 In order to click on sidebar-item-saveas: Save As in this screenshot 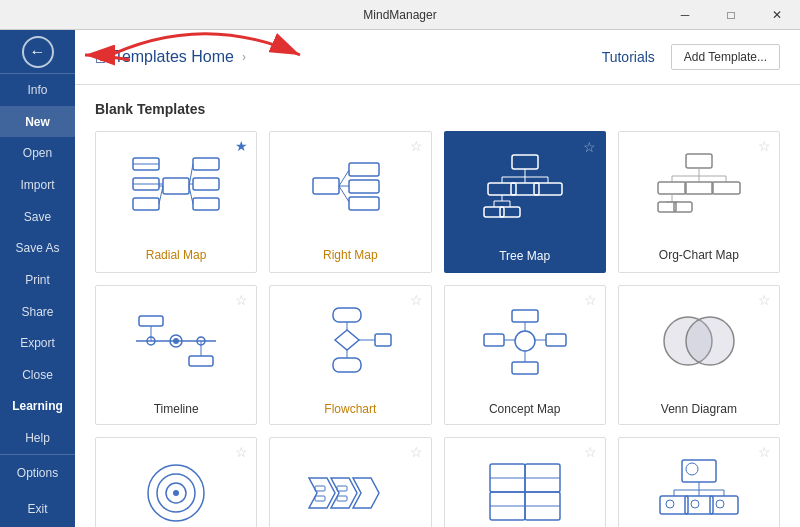, I will do `click(38, 248)`.